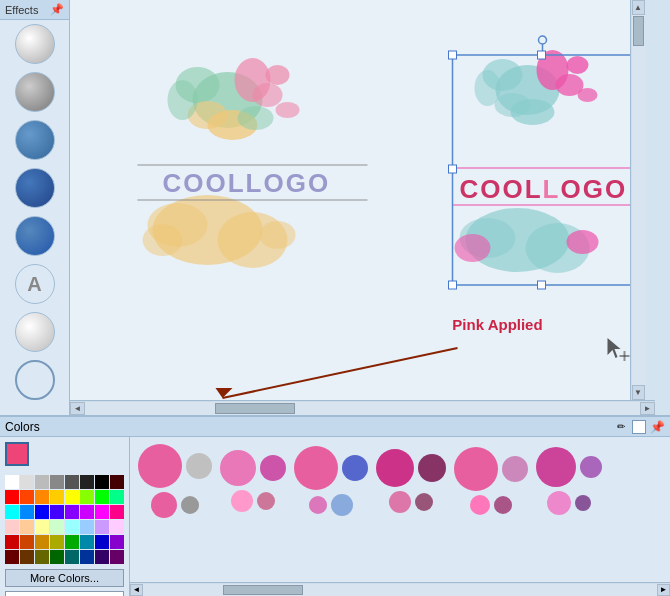 This screenshot has width=670, height=596. I want to click on colors-scroll-track, so click(400, 590).